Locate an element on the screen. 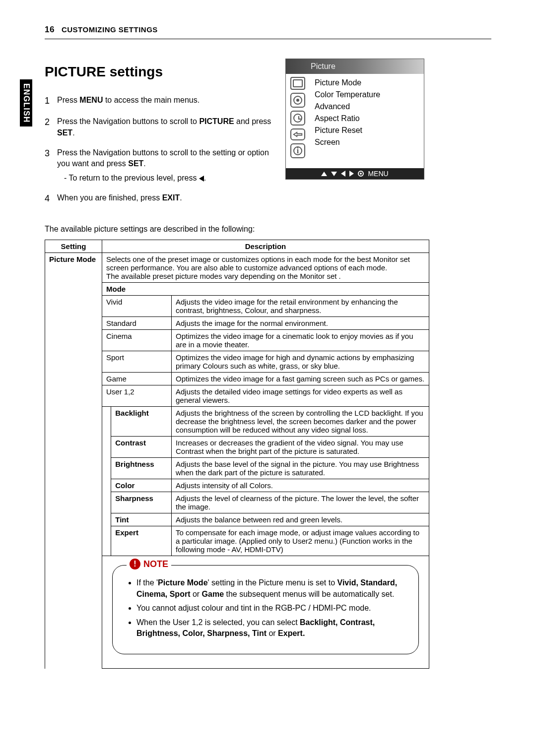 This screenshot has width=536, height=756. table-row: VividAdjusts the video image for the ret… is located at coordinates (237, 307).